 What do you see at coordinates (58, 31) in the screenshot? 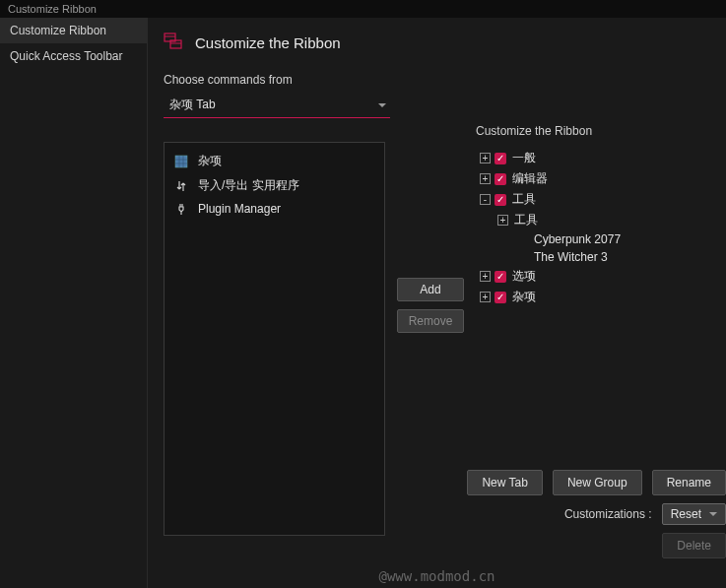
I see `sidebar-item-label: Customize Ribbon` at bounding box center [58, 31].